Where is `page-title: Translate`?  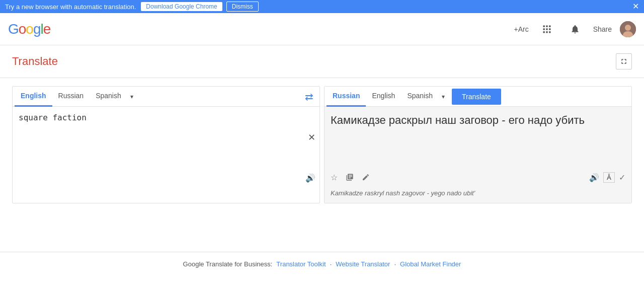 page-title: Translate is located at coordinates (314, 61).